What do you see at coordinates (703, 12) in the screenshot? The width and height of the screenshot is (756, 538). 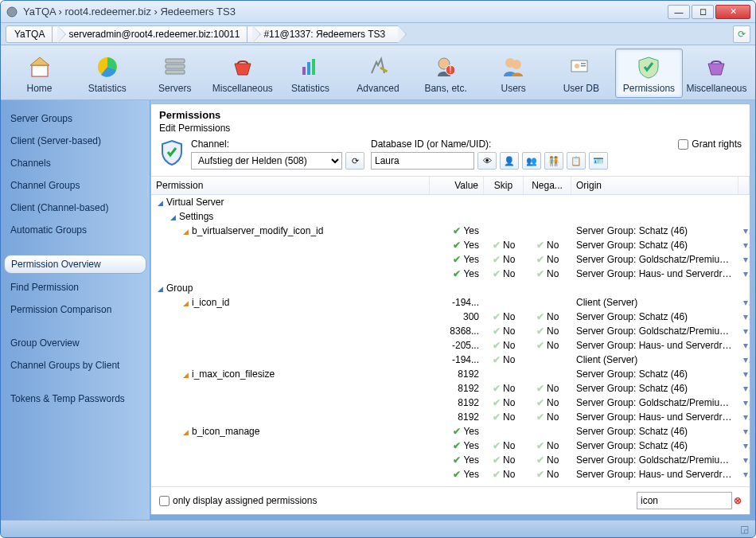 I see `maximize-button: ◻` at bounding box center [703, 12].